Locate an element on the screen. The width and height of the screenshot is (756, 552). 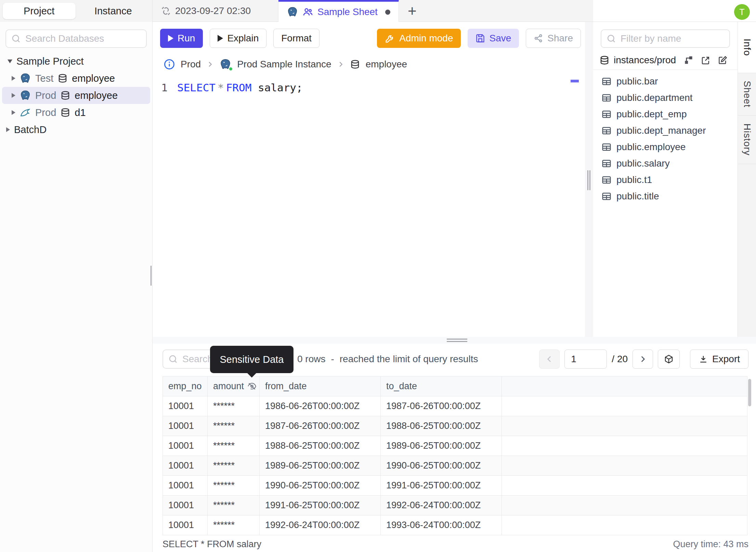
table-list-item: public.title is located at coordinates (665, 196).